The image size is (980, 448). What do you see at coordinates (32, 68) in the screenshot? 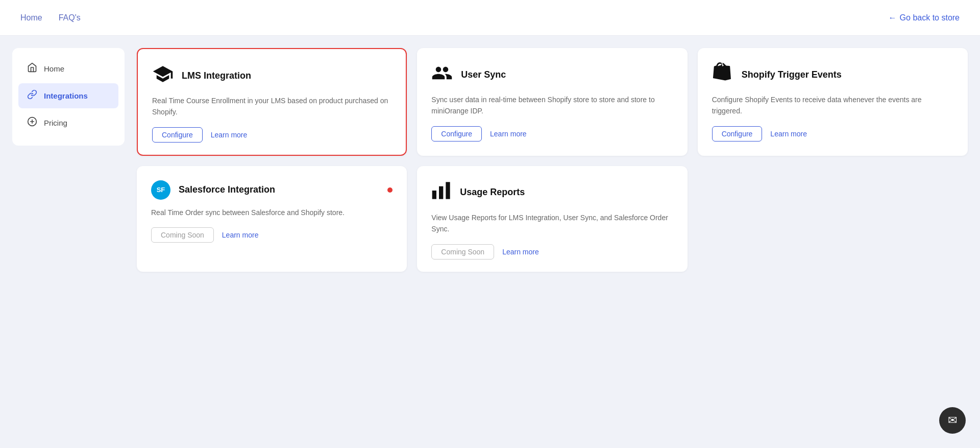
I see `home-icon` at bounding box center [32, 68].